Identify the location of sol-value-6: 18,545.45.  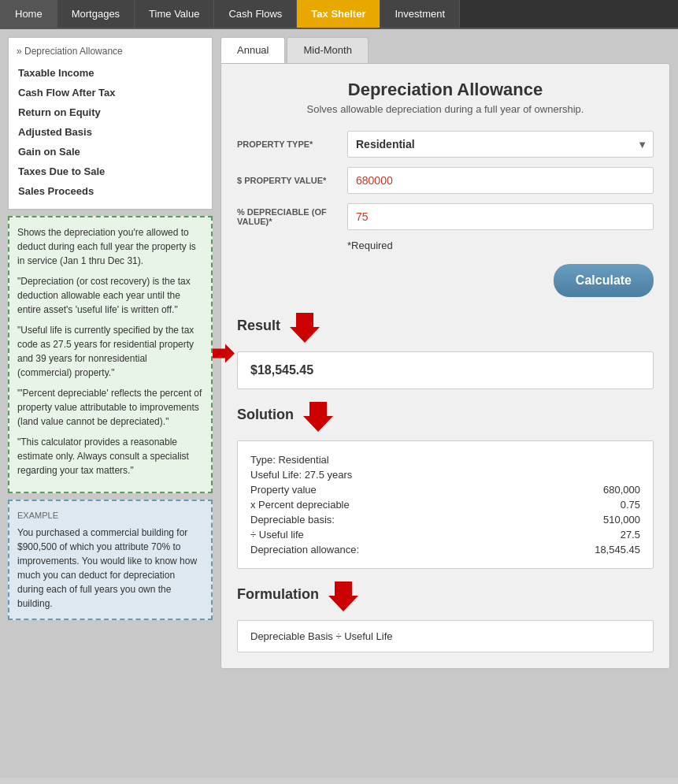
(609, 550).